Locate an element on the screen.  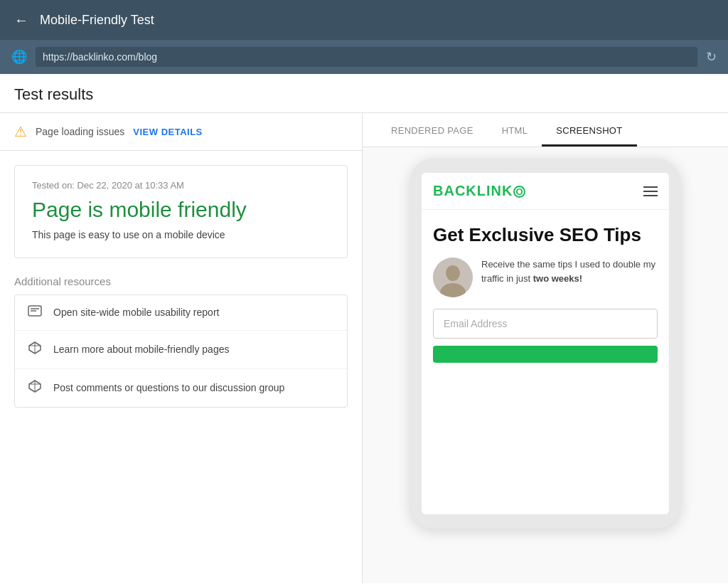
cta-button-mock is located at coordinates (545, 354).